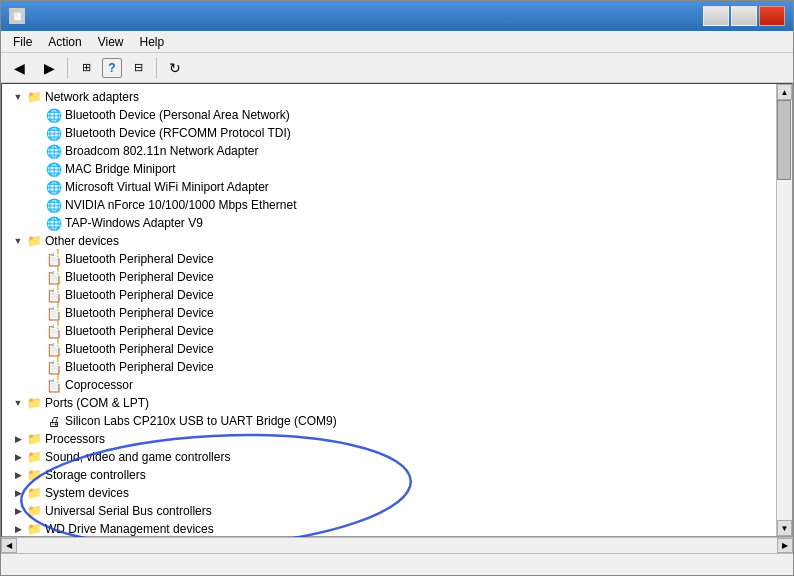  What do you see at coordinates (18, 97) in the screenshot?
I see `expander-network-adapters: ▼` at bounding box center [18, 97].